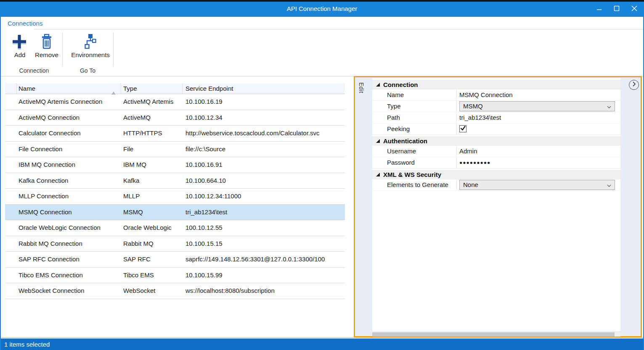  What do you see at coordinates (496, 107) in the screenshot?
I see `property-row-type: Type MSMQ` at bounding box center [496, 107].